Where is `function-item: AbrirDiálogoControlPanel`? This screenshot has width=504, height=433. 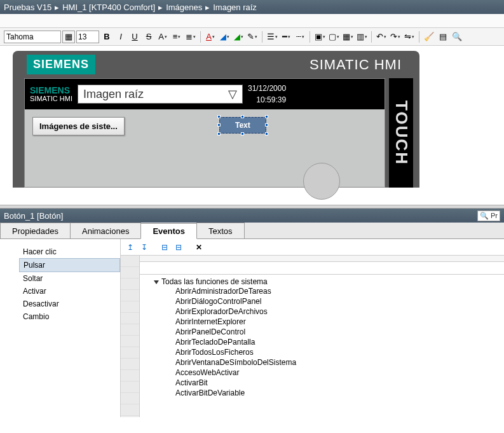 function-item: AbrirDiálogoControlPanel is located at coordinates (329, 301).